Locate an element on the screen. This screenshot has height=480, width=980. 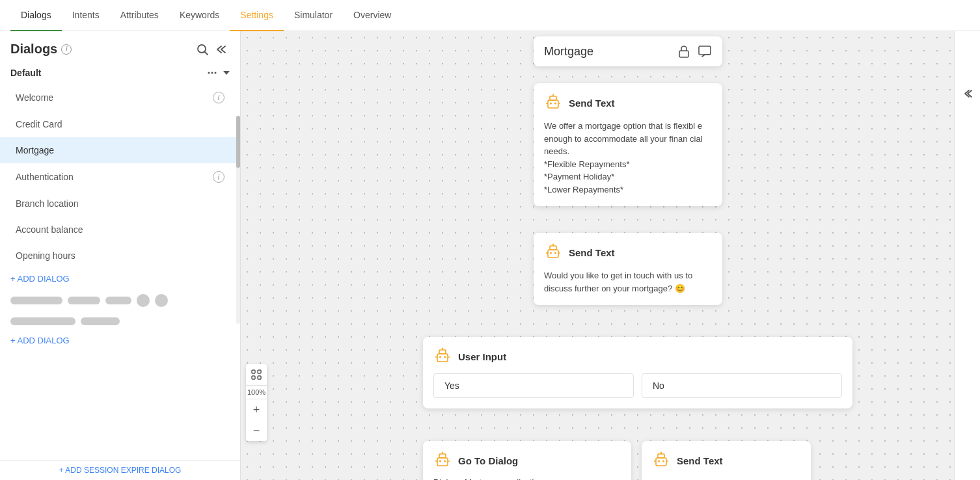
sidebar-item-authentication: Authentication i is located at coordinates (120, 177).